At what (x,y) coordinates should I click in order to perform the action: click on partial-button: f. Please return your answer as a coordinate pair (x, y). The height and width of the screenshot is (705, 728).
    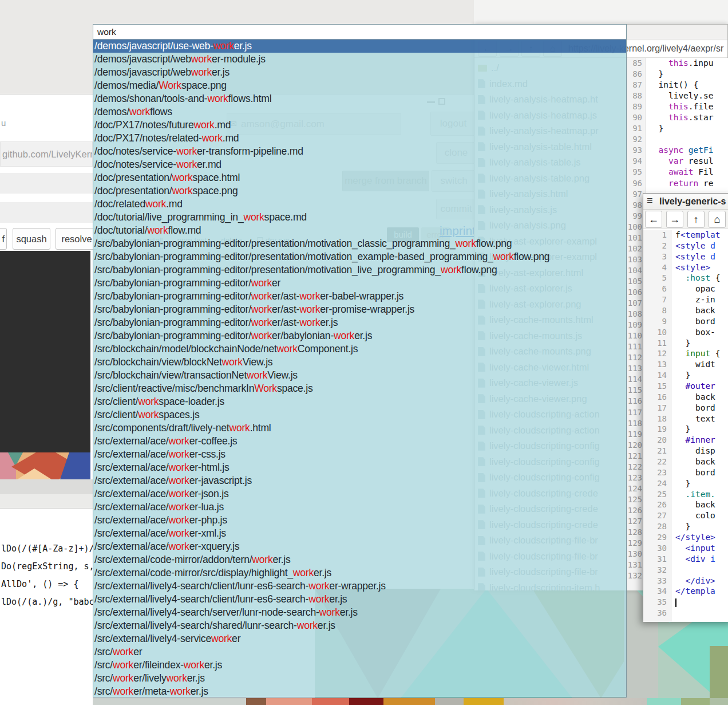
    Looking at the image, I should click on (3, 239).